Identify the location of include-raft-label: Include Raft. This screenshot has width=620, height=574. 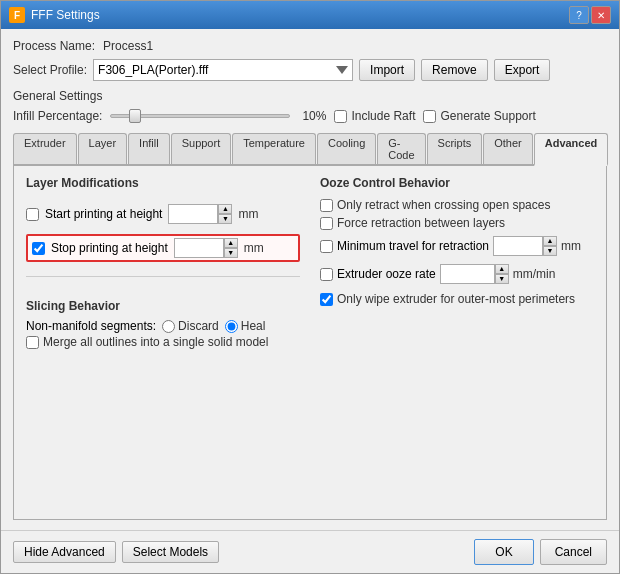
(374, 116).